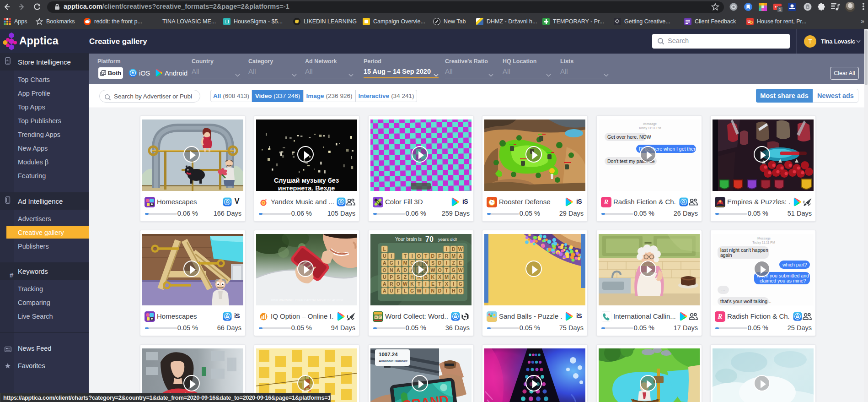  What do you see at coordinates (307, 300) in the screenshot?
I see `svg-text:RISK WARNING: YOUR CAPITAL MIG: RISK WARNING: YOUR CAPITAL MIGHT BE AT R…` at bounding box center [307, 300].